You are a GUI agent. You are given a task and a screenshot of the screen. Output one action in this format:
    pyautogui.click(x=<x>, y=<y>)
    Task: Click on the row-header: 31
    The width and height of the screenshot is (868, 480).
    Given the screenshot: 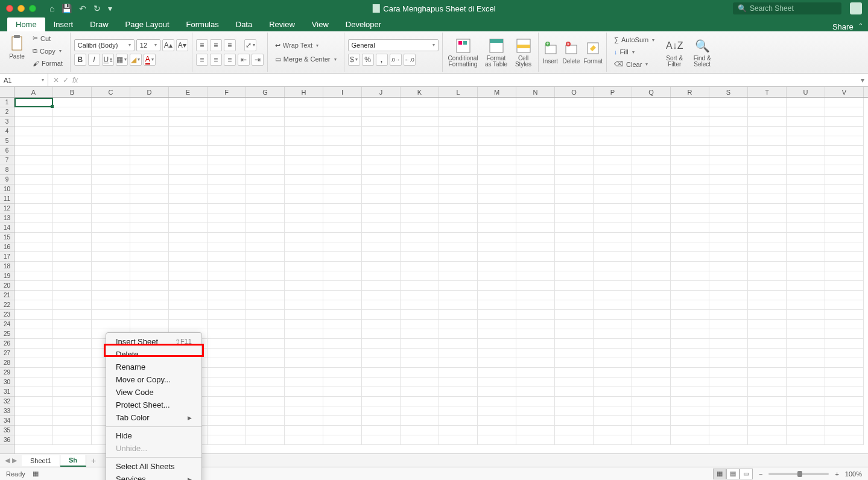 What is the action you would take?
    pyautogui.click(x=7, y=392)
    